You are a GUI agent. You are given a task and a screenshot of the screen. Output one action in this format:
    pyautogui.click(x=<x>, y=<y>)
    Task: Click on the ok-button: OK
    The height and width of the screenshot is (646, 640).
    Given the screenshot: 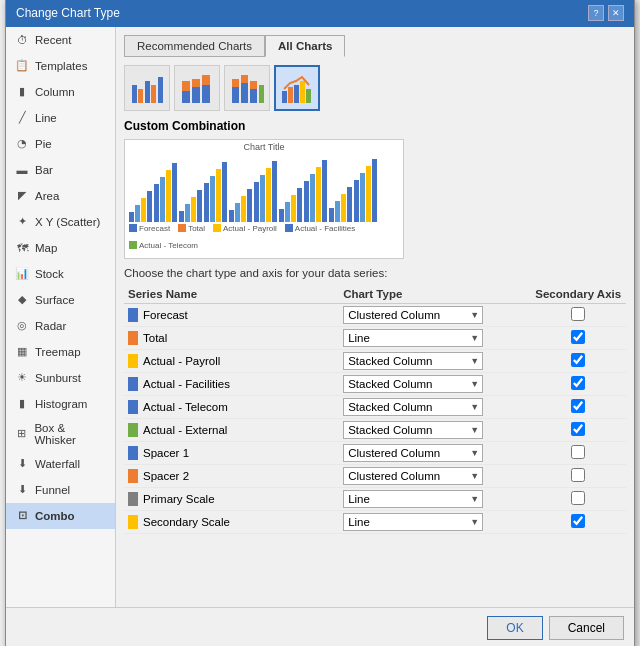 What is the action you would take?
    pyautogui.click(x=514, y=628)
    